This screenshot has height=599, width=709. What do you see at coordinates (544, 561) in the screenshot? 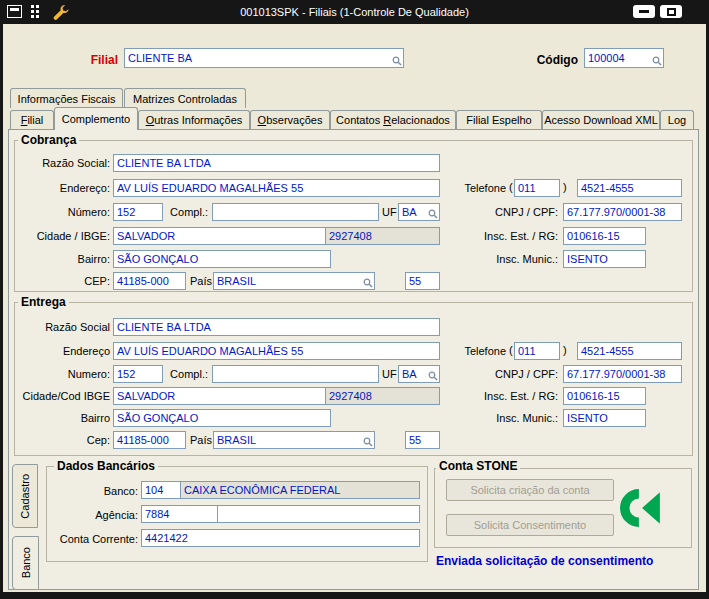
I see `consent-status-text: Enviada solicitação de consentimento` at bounding box center [544, 561].